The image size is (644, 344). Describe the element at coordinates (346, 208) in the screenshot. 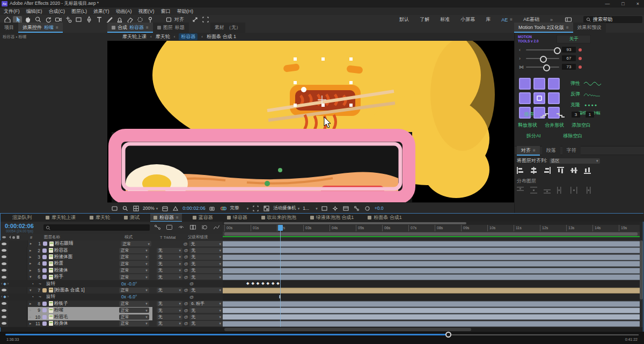

I see `timeline-button-icon` at that location.